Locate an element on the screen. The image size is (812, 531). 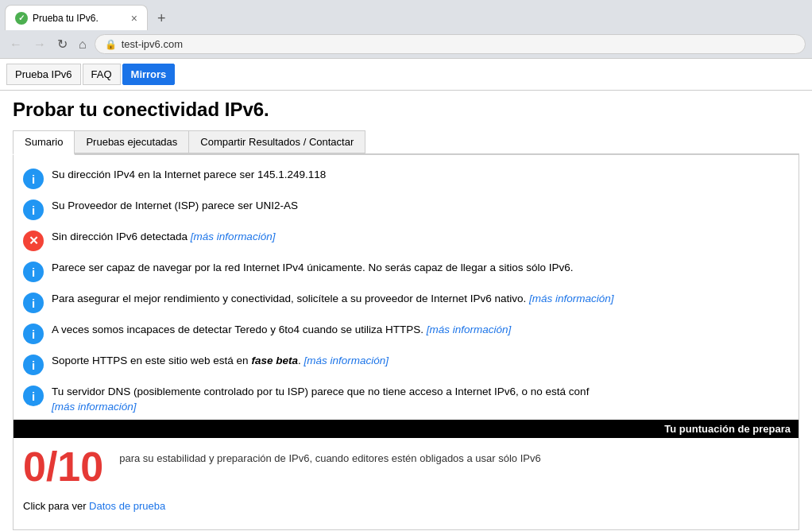
tab-close-button: × is located at coordinates (134, 18).